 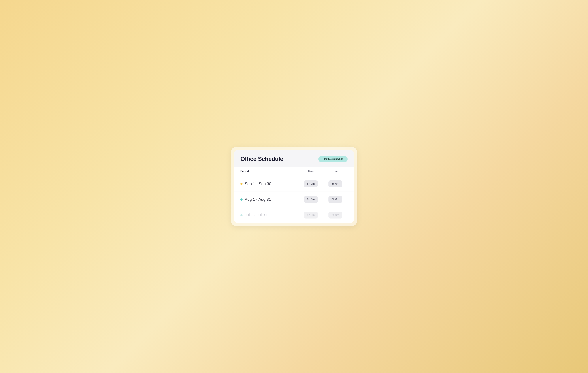 I want to click on period-cell-jul: Jul 1 - Jul 31, so click(x=270, y=215).